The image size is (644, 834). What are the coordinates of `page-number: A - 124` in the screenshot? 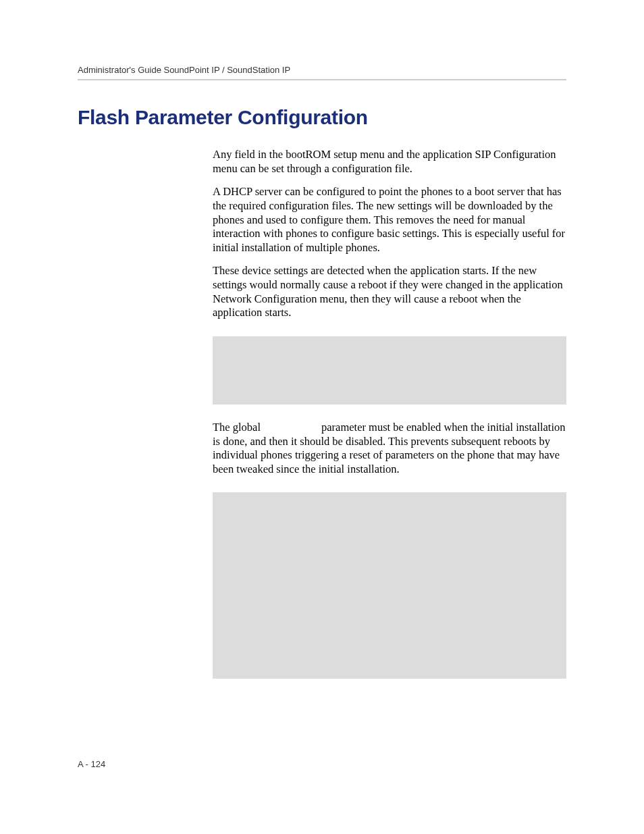 It's located at (92, 764).